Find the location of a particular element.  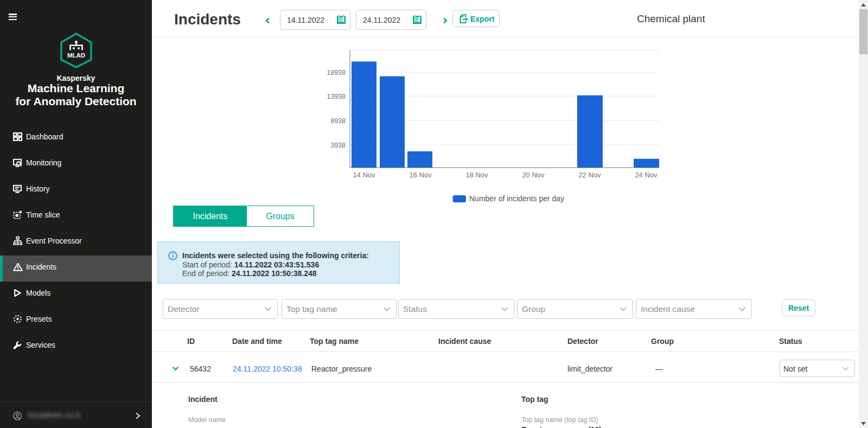

svg-text: 16 Nov is located at coordinates (420, 175).